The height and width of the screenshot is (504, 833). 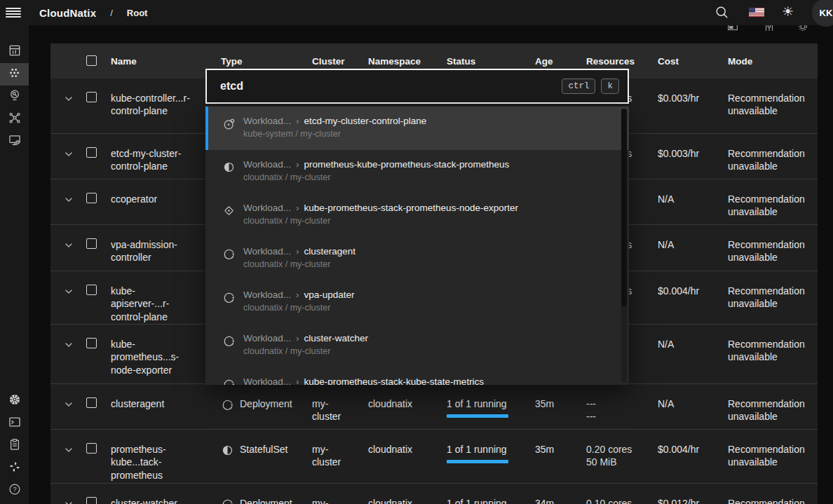 What do you see at coordinates (822, 13) in the screenshot?
I see `avatar: KK` at bounding box center [822, 13].